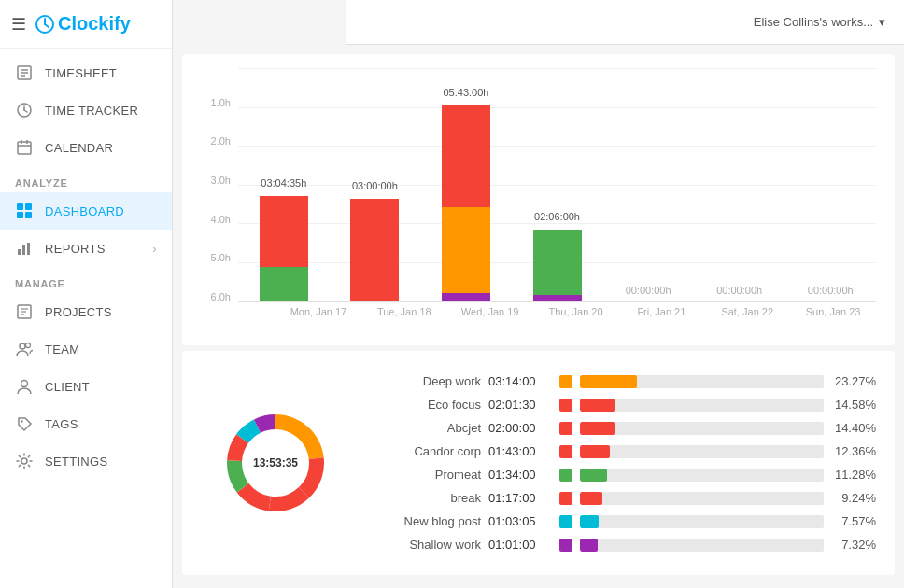  I want to click on team-label: TEAM, so click(62, 349).